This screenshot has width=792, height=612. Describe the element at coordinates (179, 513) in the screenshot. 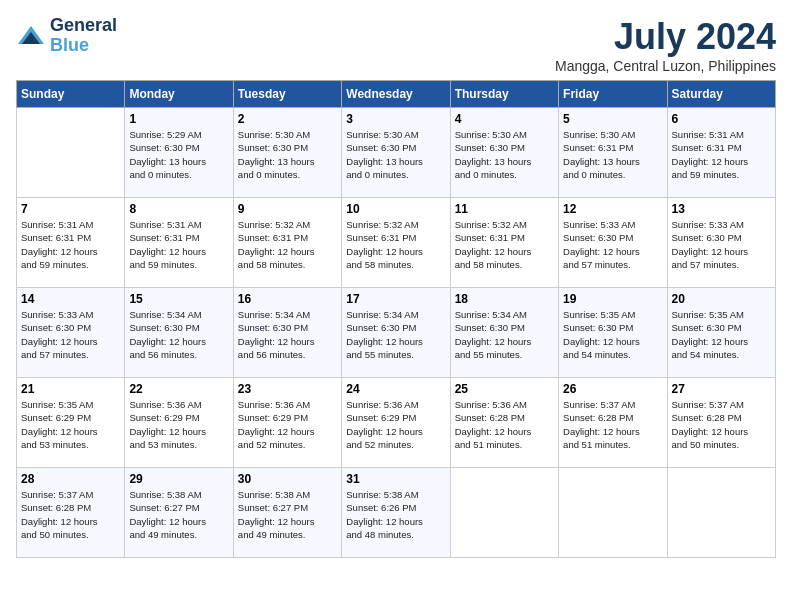

I see `calendar-cell: 29Sunrise: 5:38 AM Sunset: 6:27 PM Dayli…` at that location.